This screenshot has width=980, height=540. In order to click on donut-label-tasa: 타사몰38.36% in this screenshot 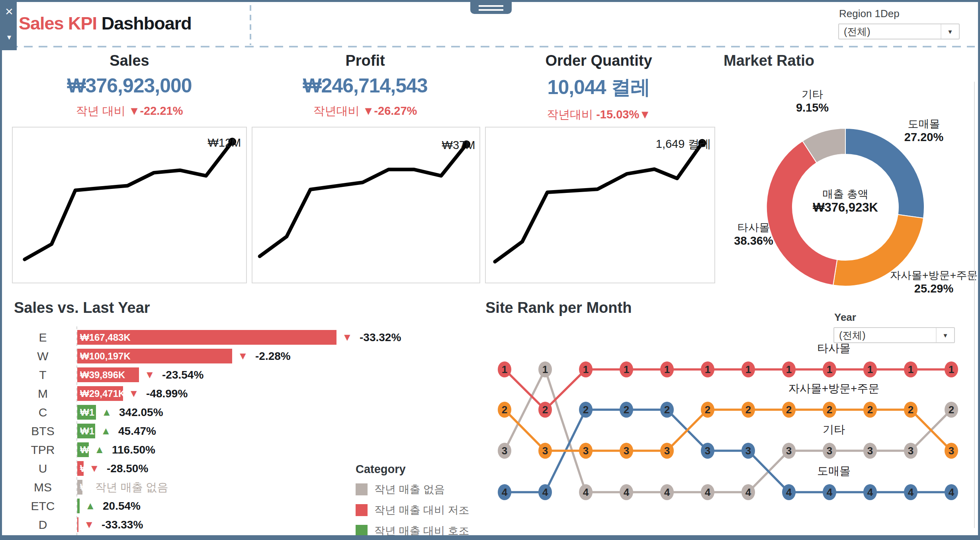, I will do `click(753, 234)`.